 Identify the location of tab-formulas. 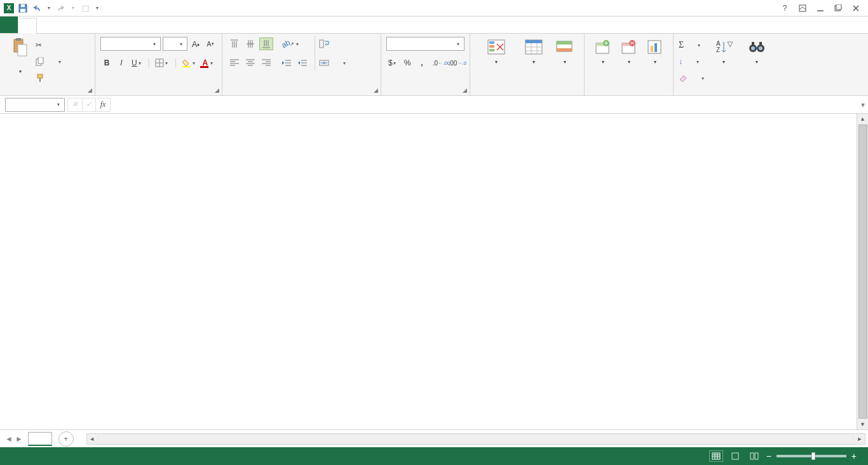
(81, 25).